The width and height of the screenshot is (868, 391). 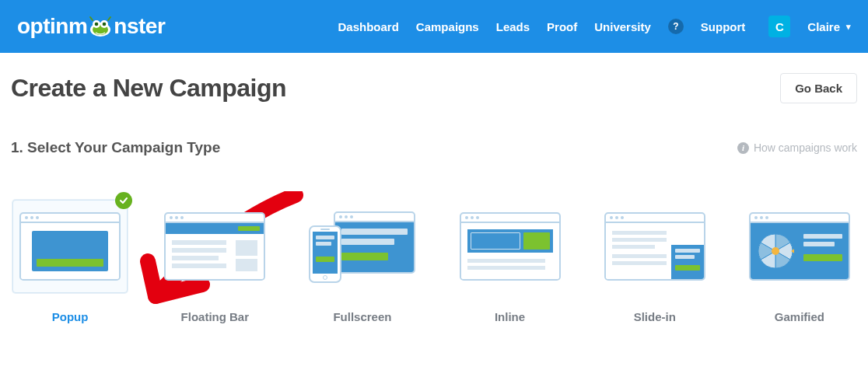 I want to click on campaign-type-floating-bar: Floating Bar, so click(x=215, y=261).